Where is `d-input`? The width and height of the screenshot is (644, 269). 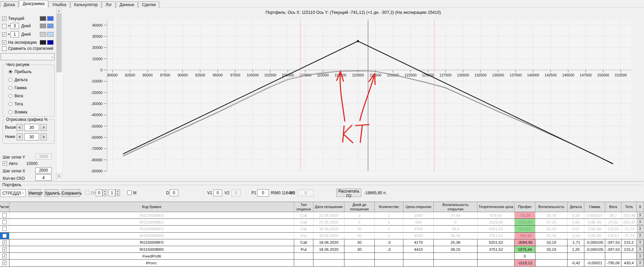
d-input is located at coordinates (174, 193).